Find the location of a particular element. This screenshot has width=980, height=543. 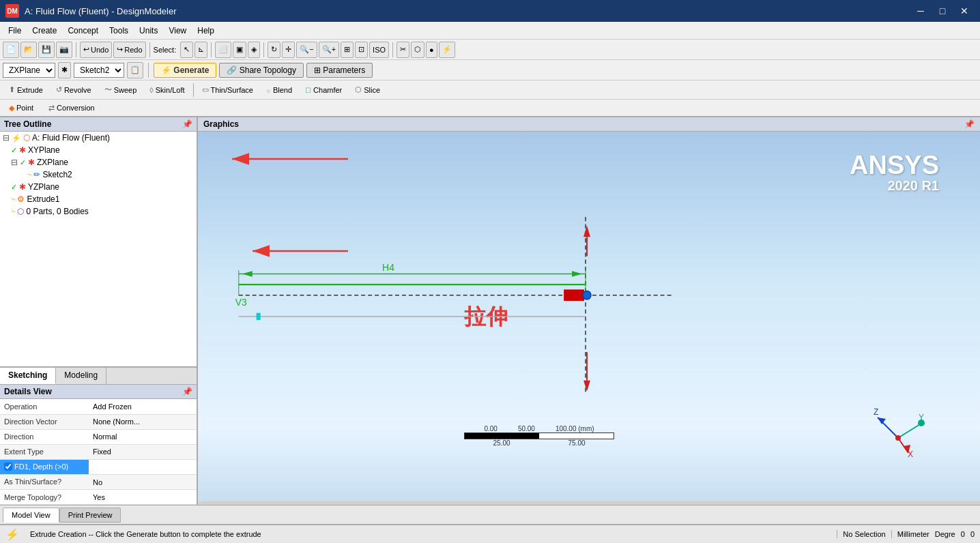

tree-pin-icon: 📌 is located at coordinates (187, 124).